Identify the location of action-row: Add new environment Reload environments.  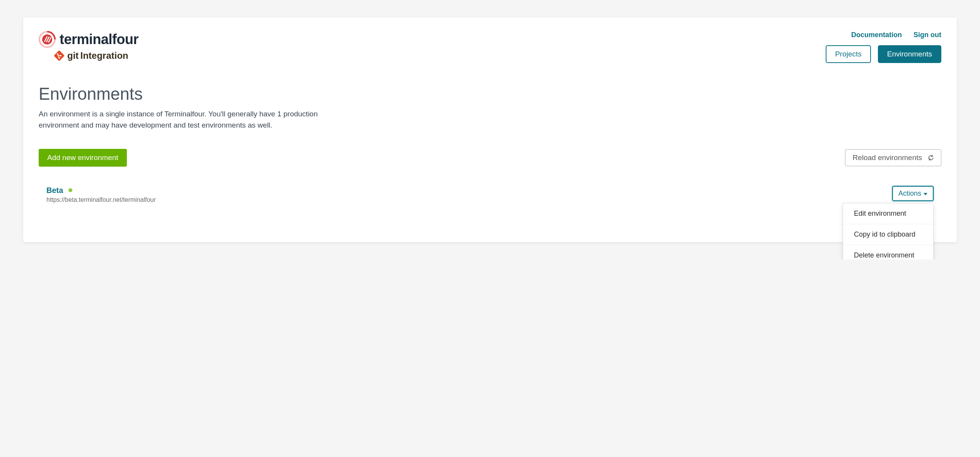
(490, 158).